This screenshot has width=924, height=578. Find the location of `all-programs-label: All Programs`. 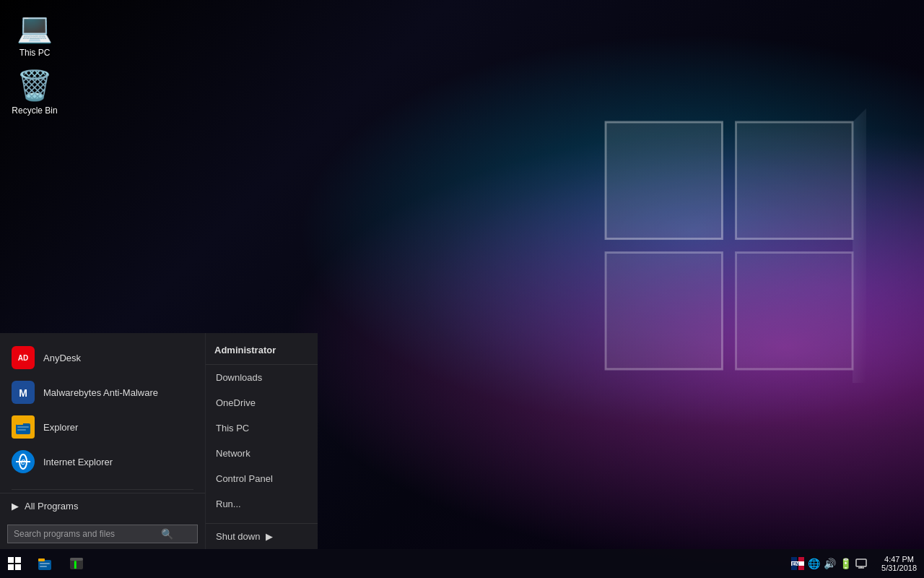

all-programs-label: All Programs is located at coordinates (51, 506).